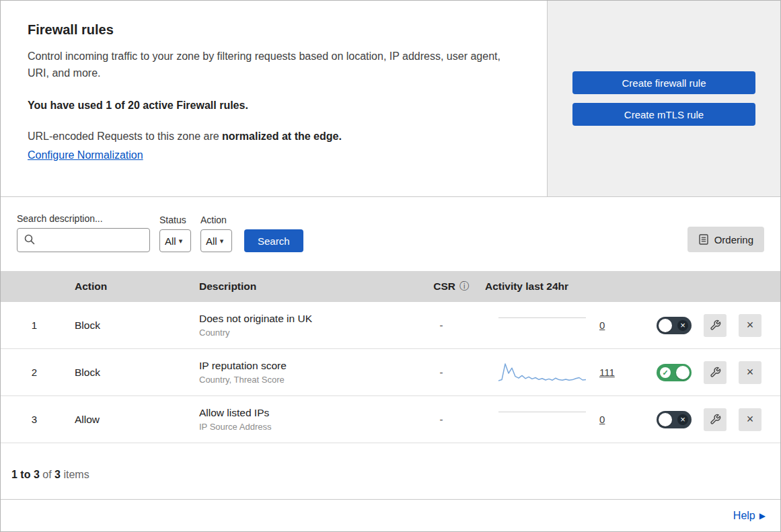  Describe the element at coordinates (83, 233) in the screenshot. I see `search-group: Search description...` at that location.